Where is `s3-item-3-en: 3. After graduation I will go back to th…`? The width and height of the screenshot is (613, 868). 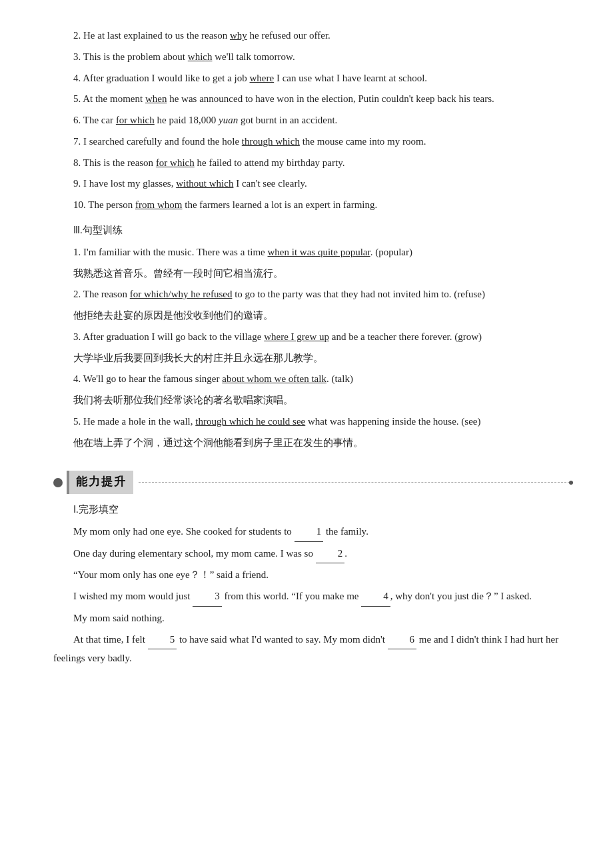 s3-item-3-en: 3. After graduation I will go back to th… is located at coordinates (313, 337).